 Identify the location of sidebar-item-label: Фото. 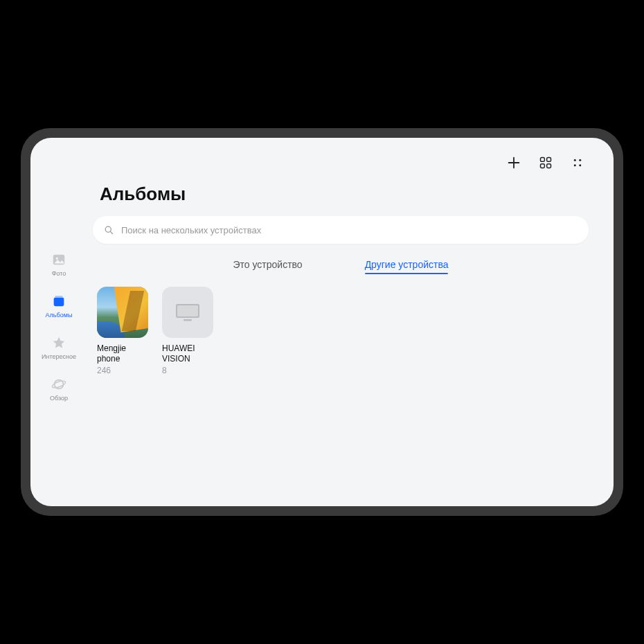
(60, 274).